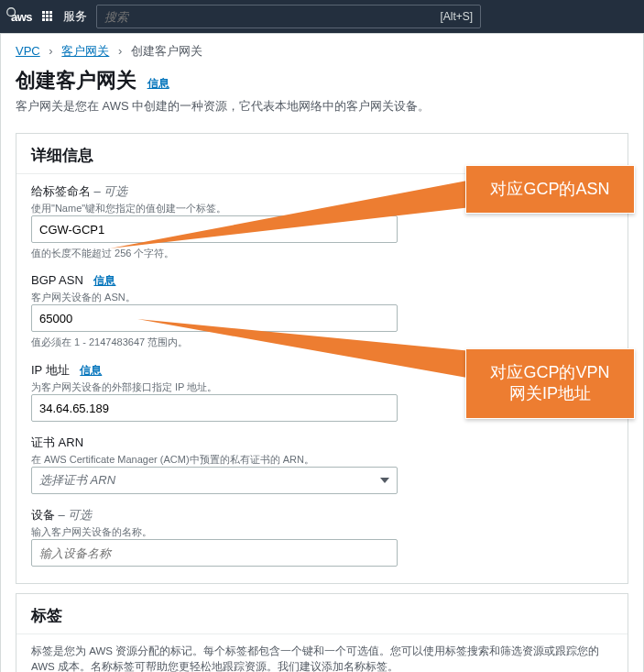 The width and height of the screenshot is (644, 672). What do you see at coordinates (322, 106) in the screenshot?
I see `page-description: 客户网关是您在 AWS 中创建的一种资源，它代表本地网络中的客户网关设备。` at bounding box center [322, 106].